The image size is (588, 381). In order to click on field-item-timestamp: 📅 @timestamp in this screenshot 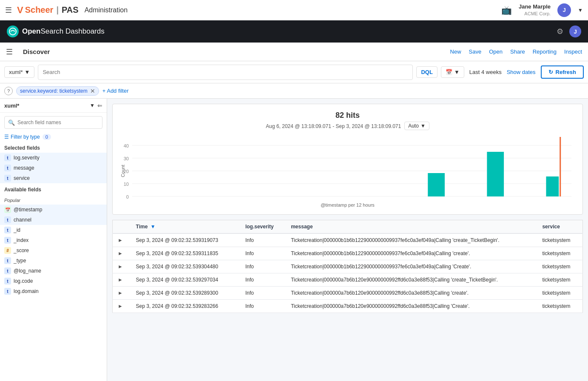, I will do `click(54, 210)`.